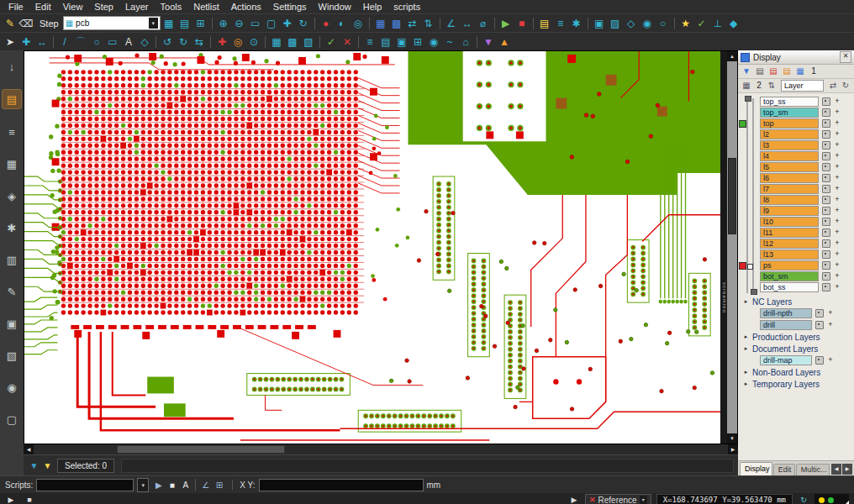 The image size is (854, 504). What do you see at coordinates (647, 24) in the screenshot?
I see `pad-editor-icon: ◉` at bounding box center [647, 24].